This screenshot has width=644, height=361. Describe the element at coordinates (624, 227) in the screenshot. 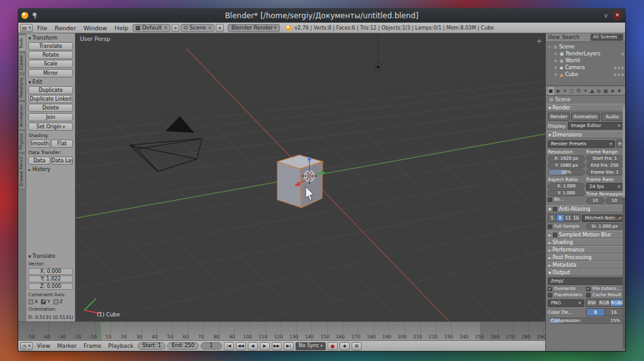

I see `properties-scrollbar` at that location.